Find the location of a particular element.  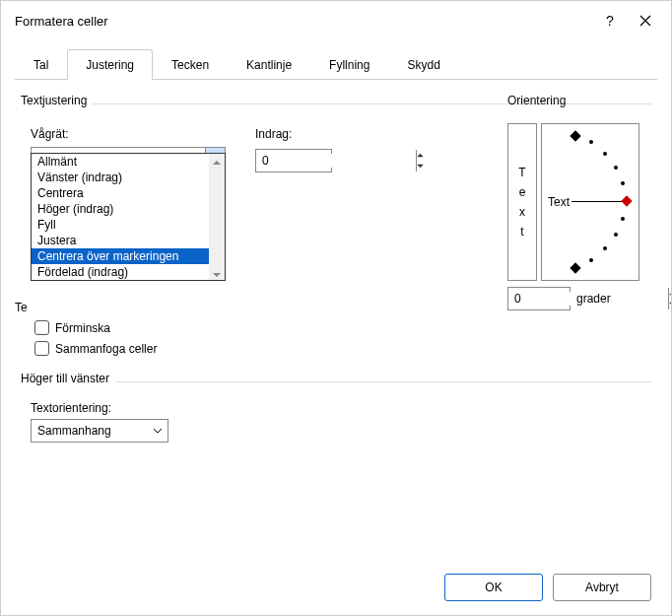

cancel-button: Avbryt is located at coordinates (602, 587).